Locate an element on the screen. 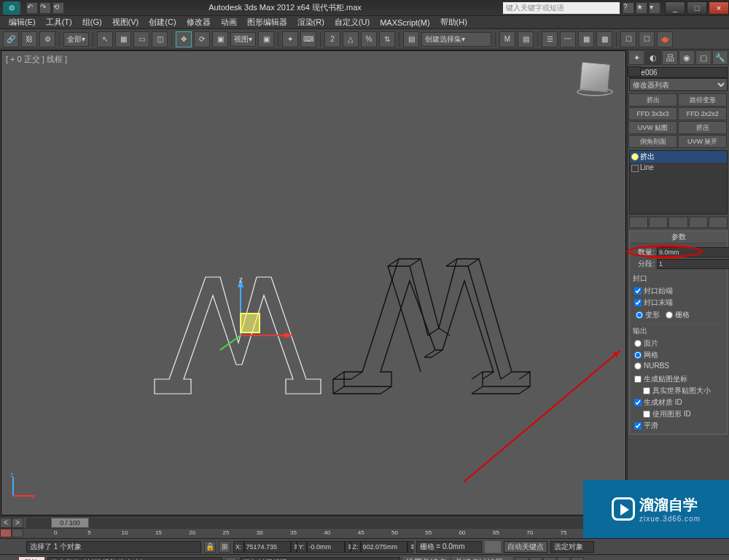 Image resolution: width=729 pixels, height=560 pixels. timetag-field: 添加时间标记 is located at coordinates (320, 559).